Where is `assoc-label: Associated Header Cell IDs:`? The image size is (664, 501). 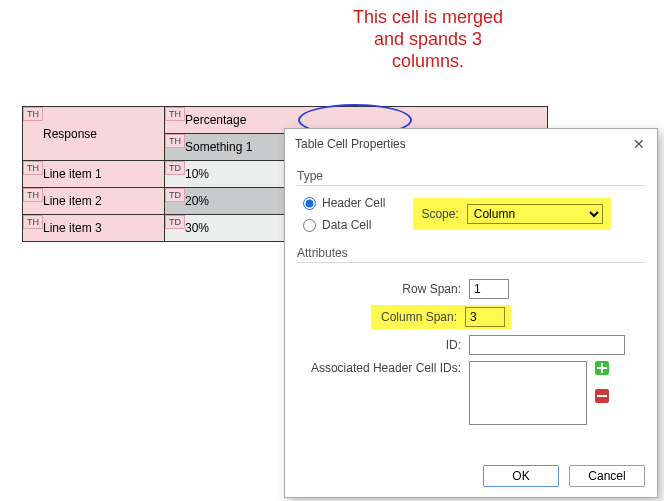 assoc-label: Associated Header Cell IDs: is located at coordinates (386, 368).